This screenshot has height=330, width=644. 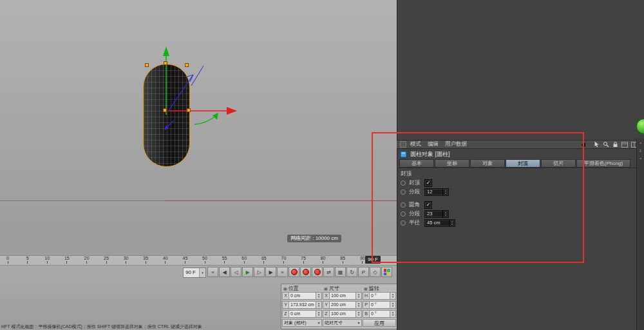 I want to click on coord-value: 173.932 cm, so click(x=303, y=305).